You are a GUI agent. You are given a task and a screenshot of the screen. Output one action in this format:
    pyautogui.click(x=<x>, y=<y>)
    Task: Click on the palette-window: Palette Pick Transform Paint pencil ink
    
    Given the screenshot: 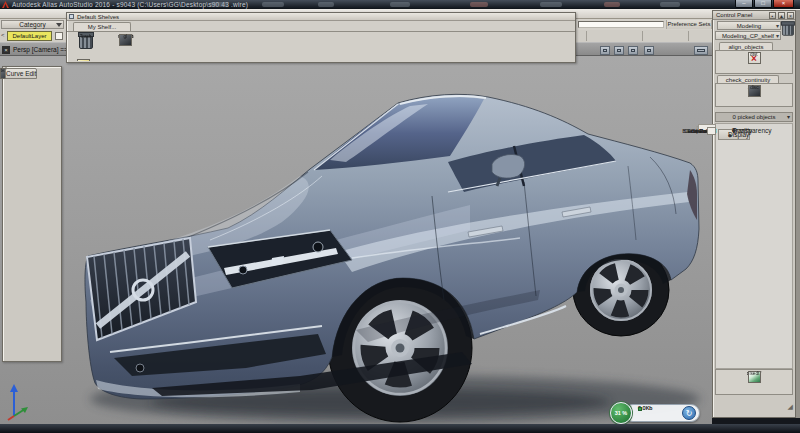 What is the action you would take?
    pyautogui.click(x=32, y=214)
    